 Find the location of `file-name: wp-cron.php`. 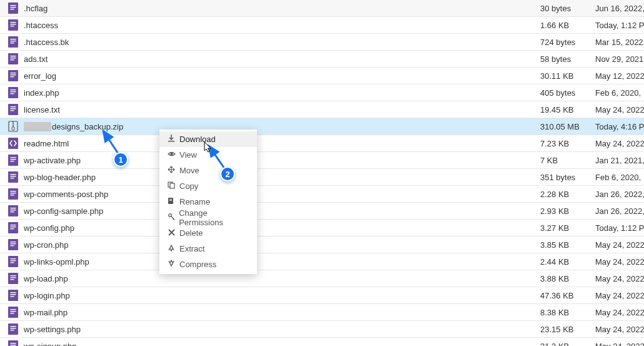

file-name: wp-cron.php is located at coordinates (281, 245).